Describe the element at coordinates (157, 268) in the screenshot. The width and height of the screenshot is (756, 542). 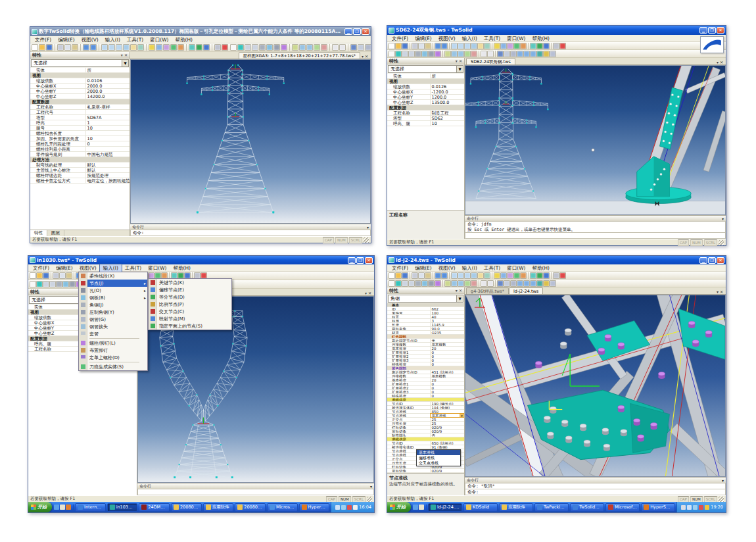
I see `menu-item: 窗口(W)` at that location.